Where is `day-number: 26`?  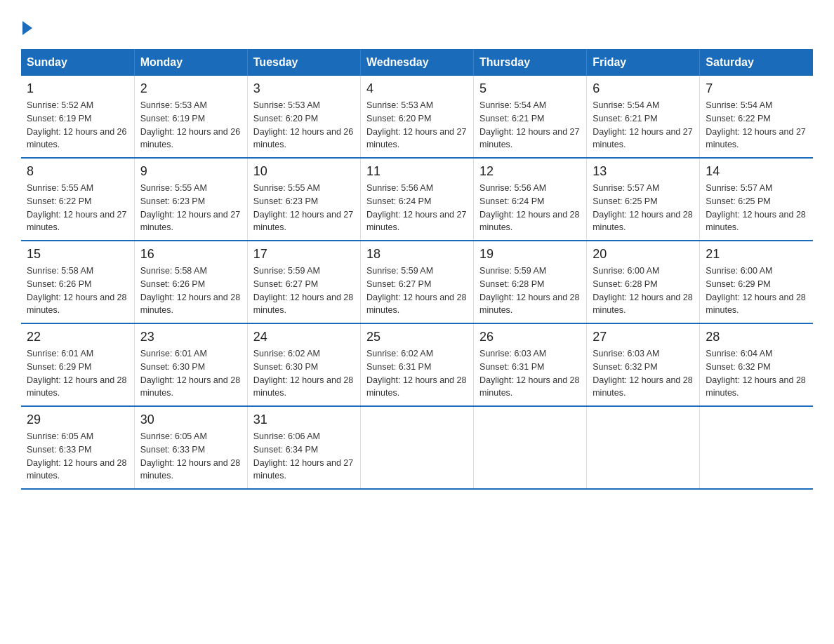
day-number: 26 is located at coordinates (530, 337).